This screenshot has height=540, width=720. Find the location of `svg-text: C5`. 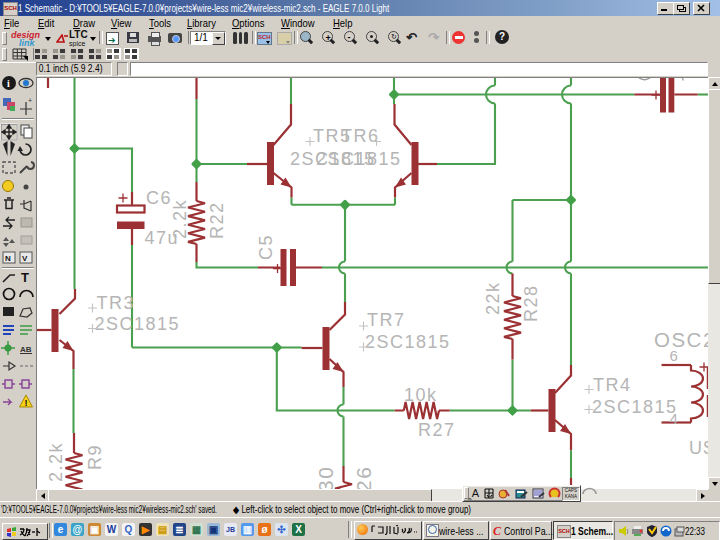

svg-text: C5 is located at coordinates (266, 247).